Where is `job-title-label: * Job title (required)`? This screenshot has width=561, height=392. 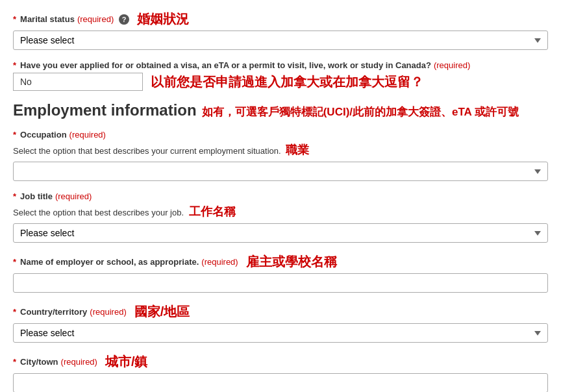 job-title-label: * Job title (required) is located at coordinates (280, 196).